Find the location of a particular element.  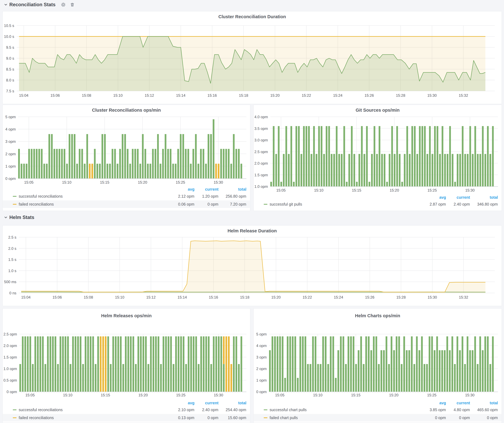

helm-charts-ops-chart: 0 opm1 opm2 opm3 opm4 opm5 opm15:0515:10… is located at coordinates (378, 366).